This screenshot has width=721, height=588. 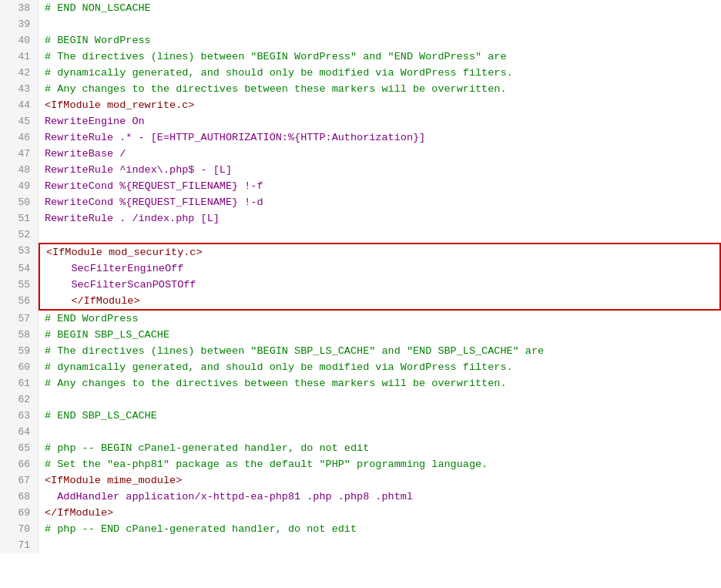 I want to click on line-number: 57, so click(x=19, y=319).